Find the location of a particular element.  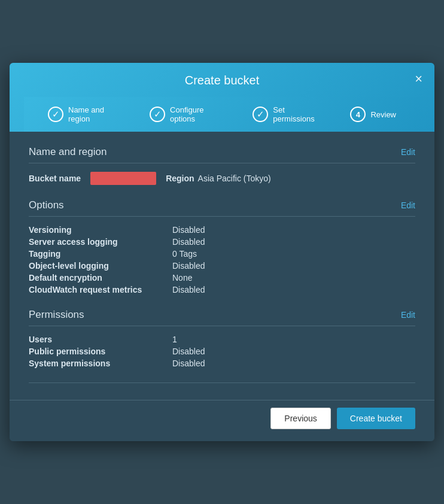

option-row-server-access: Server access logging Disabled is located at coordinates (222, 242).